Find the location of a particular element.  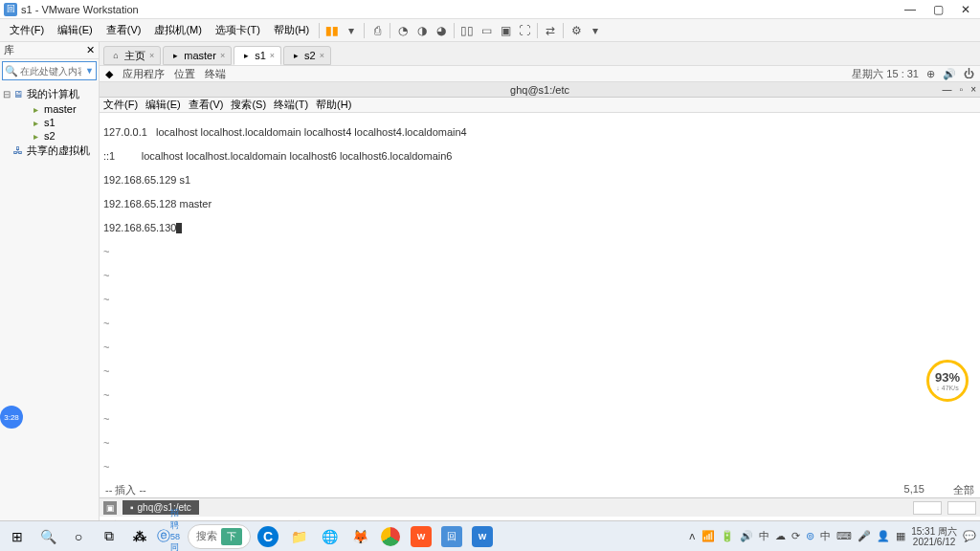

vm-icon: ▸ is located at coordinates (175, 55).